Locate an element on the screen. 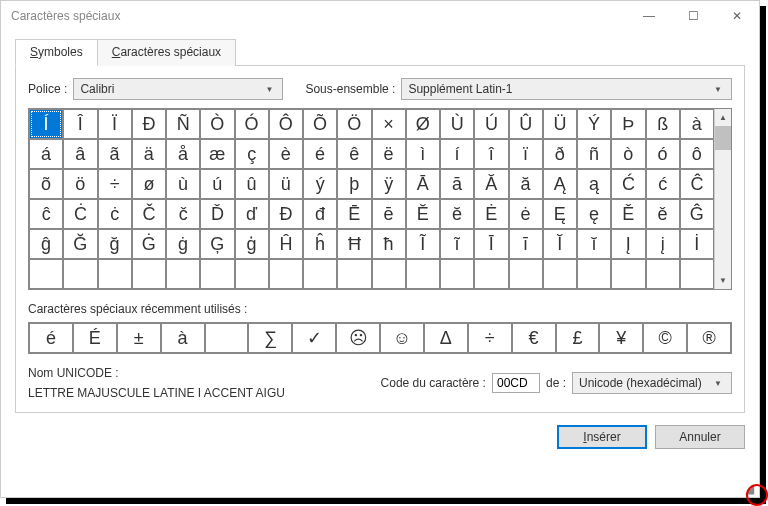  recent-char-cell: © is located at coordinates (665, 338).